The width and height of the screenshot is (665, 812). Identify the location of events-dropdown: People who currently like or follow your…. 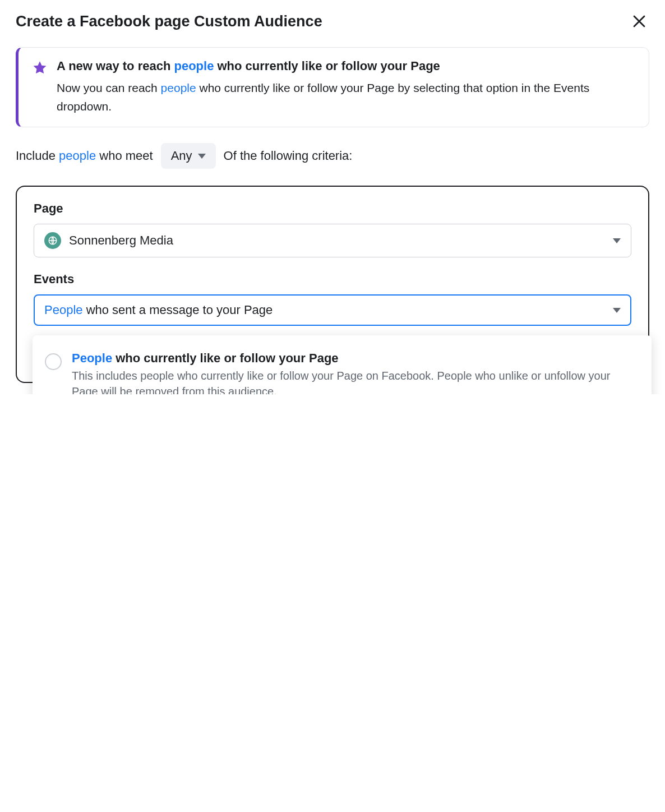
(342, 365).